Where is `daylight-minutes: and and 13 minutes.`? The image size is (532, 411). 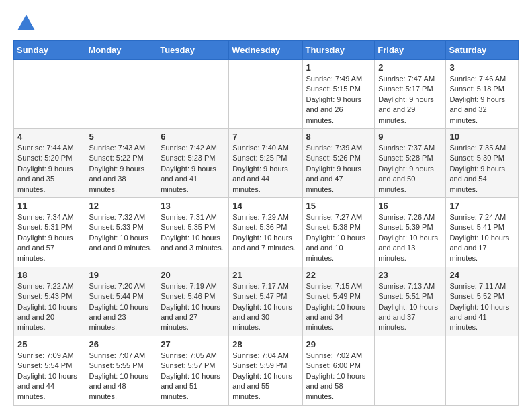
daylight-minutes: and and 13 minutes. is located at coordinates (396, 253).